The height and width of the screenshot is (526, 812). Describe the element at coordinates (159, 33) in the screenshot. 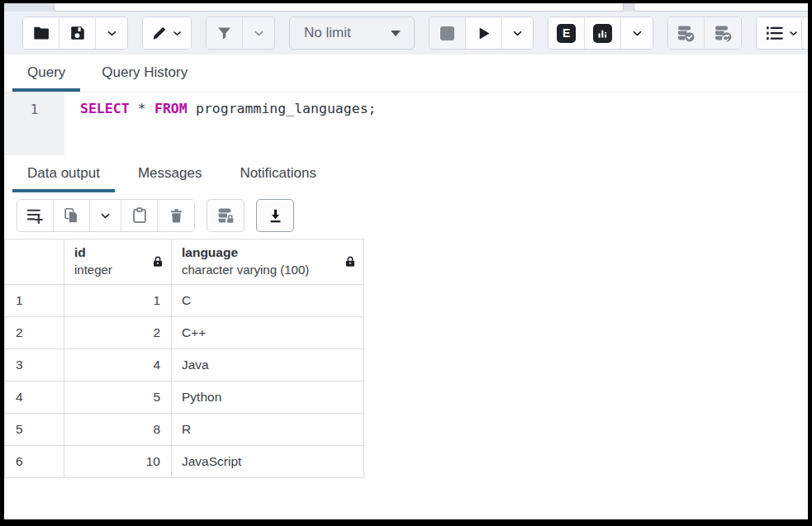

I see `edit-icon` at that location.